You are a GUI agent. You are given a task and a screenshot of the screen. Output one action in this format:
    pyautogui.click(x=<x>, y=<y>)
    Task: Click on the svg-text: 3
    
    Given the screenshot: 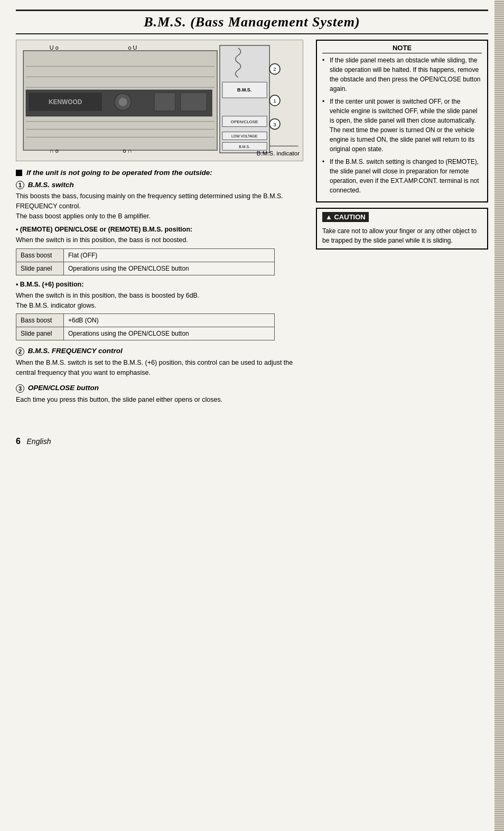 What is the action you would take?
    pyautogui.click(x=275, y=125)
    